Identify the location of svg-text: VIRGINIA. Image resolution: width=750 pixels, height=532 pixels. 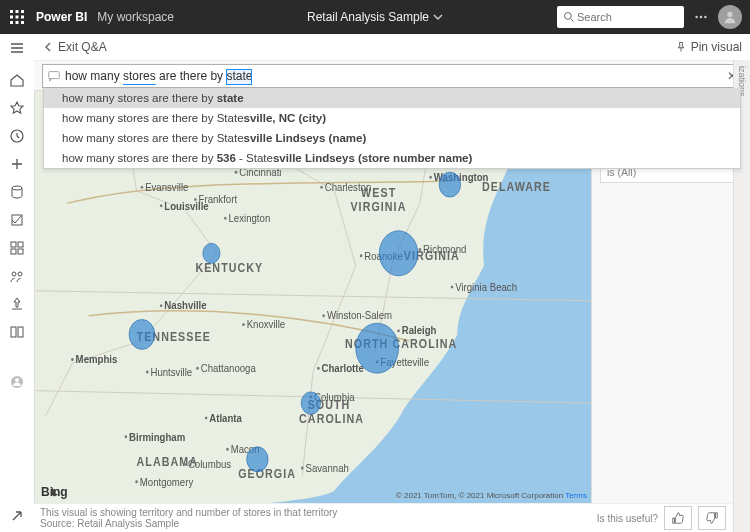
(378, 206).